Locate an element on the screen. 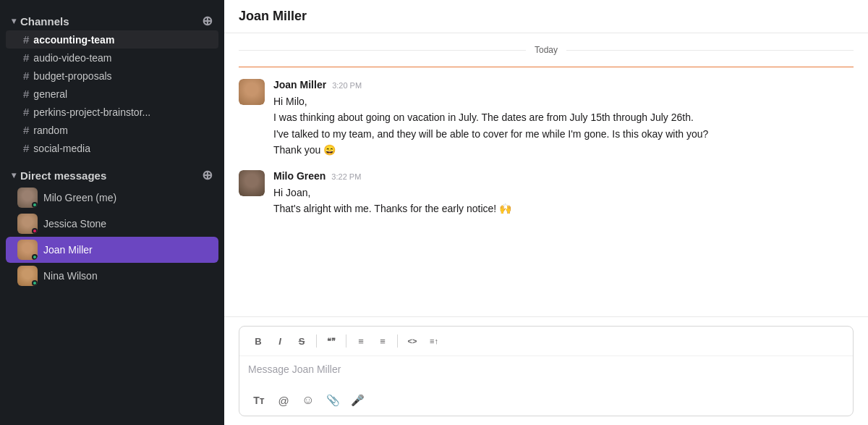  divider-line-left is located at coordinates (382, 51).